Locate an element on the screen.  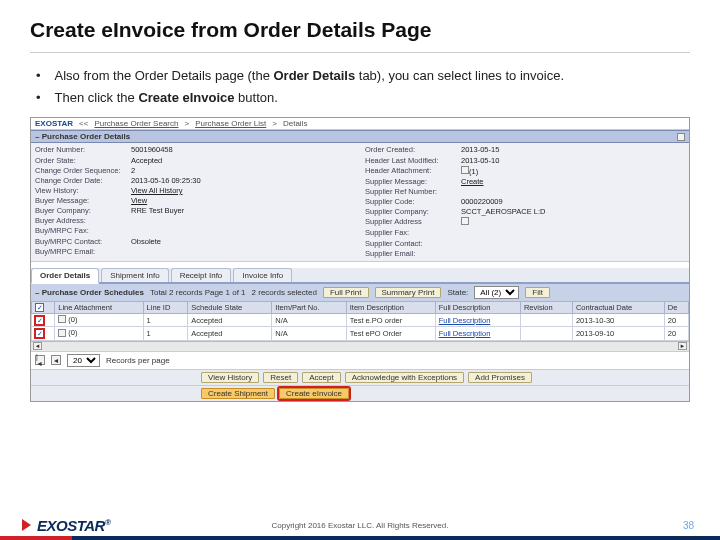
detail-row: Supplier Ref Number: is located at coordinates (525, 192).